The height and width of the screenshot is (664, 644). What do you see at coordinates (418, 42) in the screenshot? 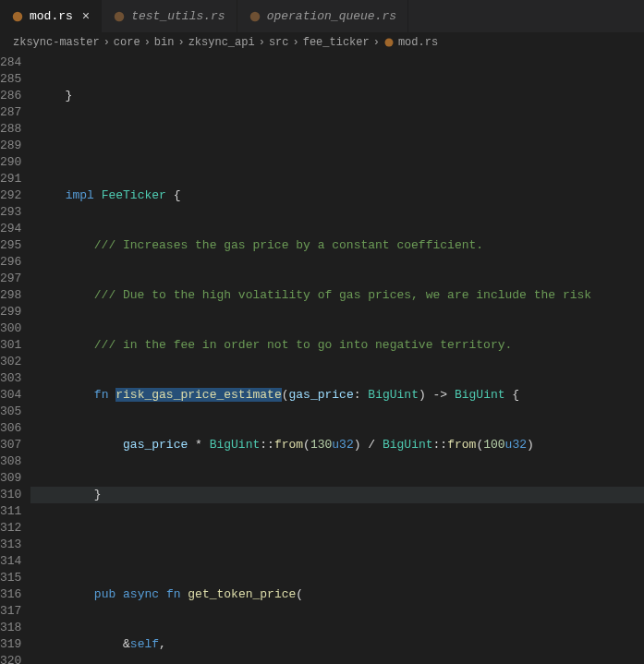
I see `crumb: mod.rs` at bounding box center [418, 42].